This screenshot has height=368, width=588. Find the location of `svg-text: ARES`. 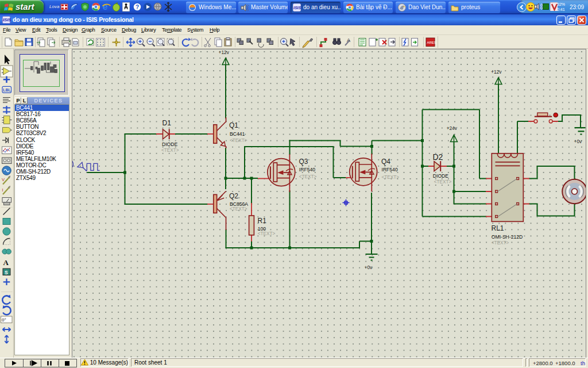

svg-text: ARES is located at coordinates (432, 43).